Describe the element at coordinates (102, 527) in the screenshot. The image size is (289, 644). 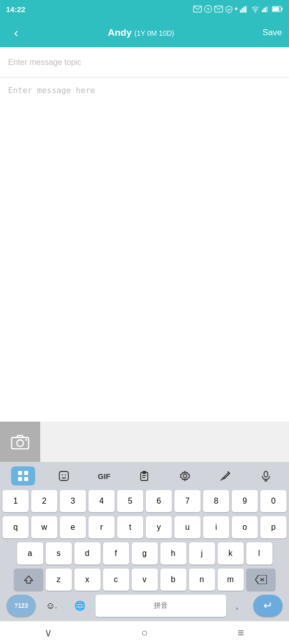
I see `key-r: r` at that location.